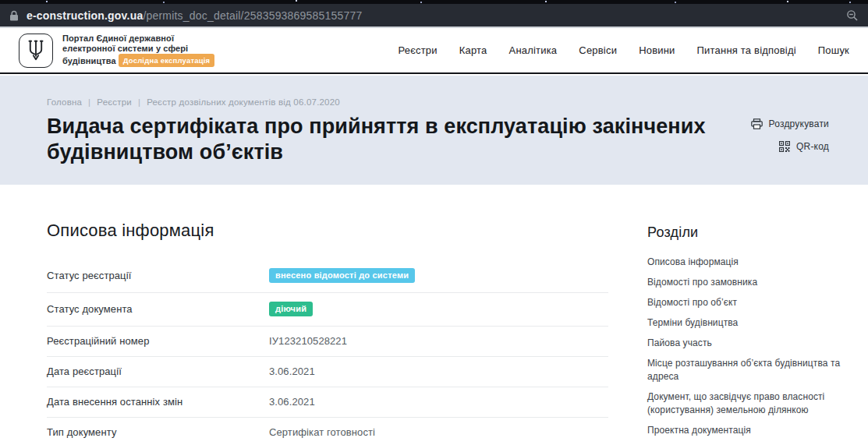 This screenshot has width=868, height=445. Describe the element at coordinates (746, 370) in the screenshot. I see `sidebar-link-location-address: Місце розташування об’єкта будівництва т…` at that location.